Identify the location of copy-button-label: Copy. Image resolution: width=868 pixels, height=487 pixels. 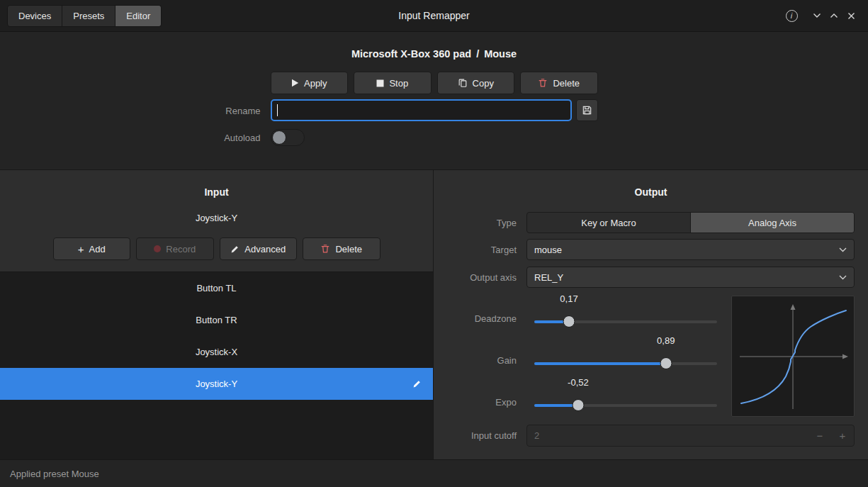
(483, 84).